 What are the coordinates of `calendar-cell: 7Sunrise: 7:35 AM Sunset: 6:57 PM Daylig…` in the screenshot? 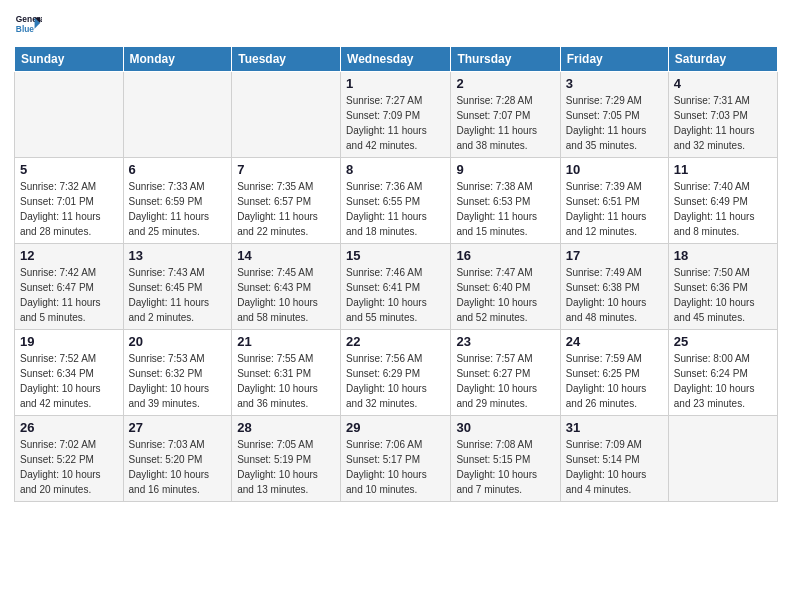 It's located at (286, 201).